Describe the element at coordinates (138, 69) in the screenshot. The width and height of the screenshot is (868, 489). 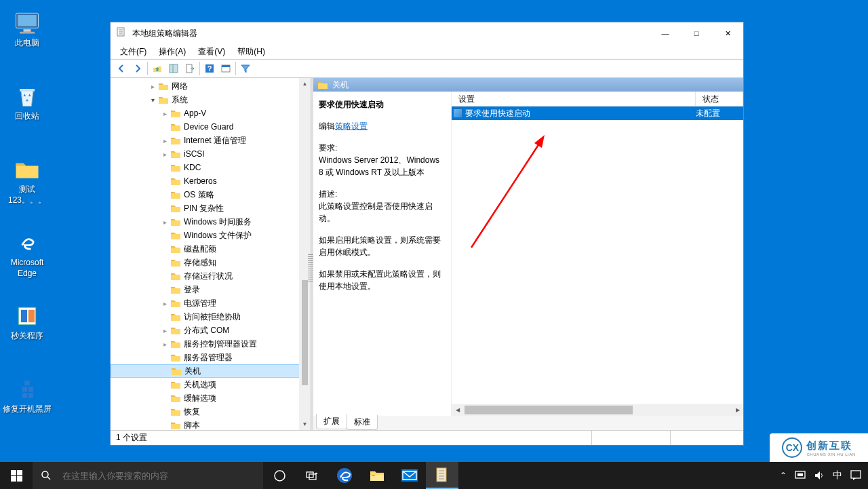
I see `forward-button` at that location.